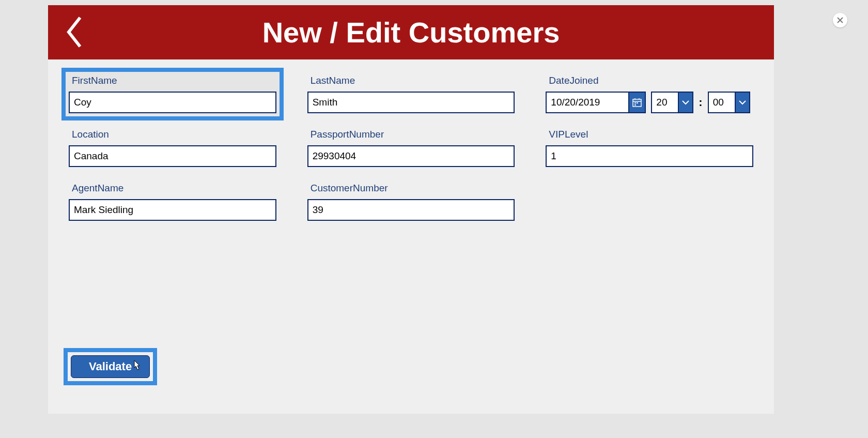 This screenshot has width=868, height=438. Describe the element at coordinates (111, 367) in the screenshot. I see `validate-button: Validate` at that location.